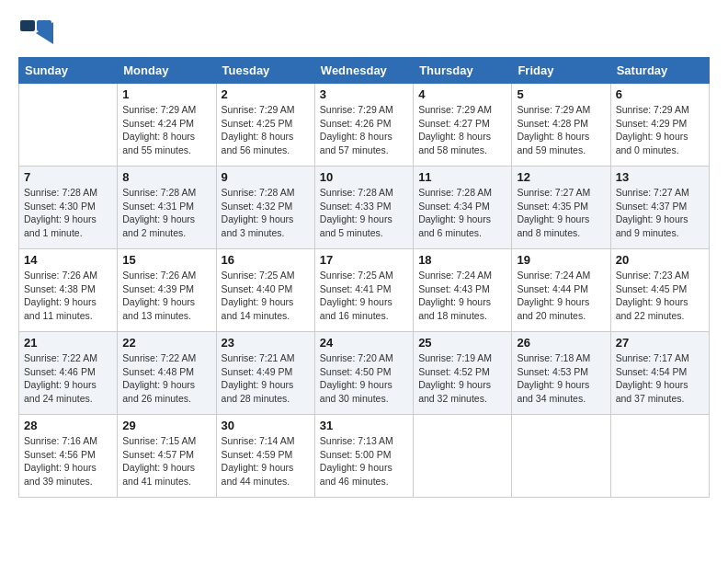 This screenshot has width=728, height=563. I want to click on calendar-cell: 21Sunrise: 7:22 AM Sunset: 4:46 PM Dayli…, so click(68, 373).